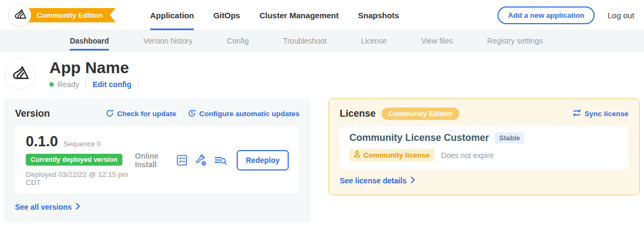 The height and width of the screenshot is (228, 644). What do you see at coordinates (510, 138) in the screenshot?
I see `channel-badge: Stable` at bounding box center [510, 138].